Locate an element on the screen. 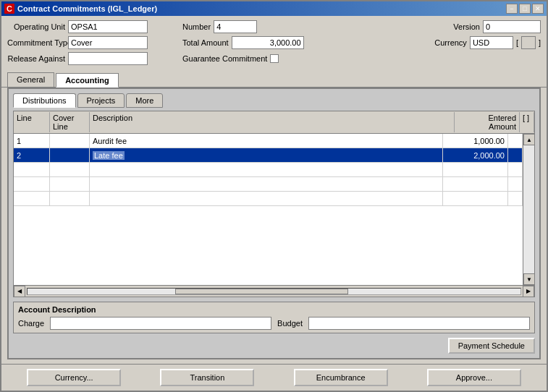 This screenshot has height=392, width=548. guarantee-commitment-checkbox is located at coordinates (274, 59).